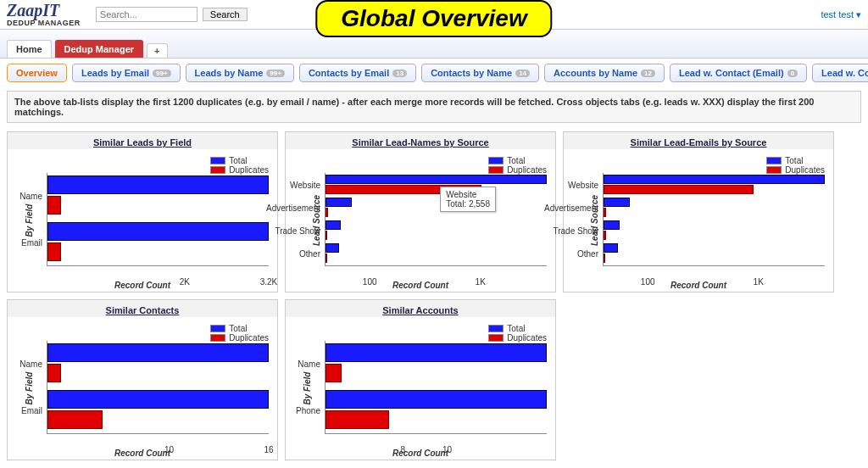  Describe the element at coordinates (100, 49) in the screenshot. I see `nav-tab-dedup: Dedup Manager` at that location.